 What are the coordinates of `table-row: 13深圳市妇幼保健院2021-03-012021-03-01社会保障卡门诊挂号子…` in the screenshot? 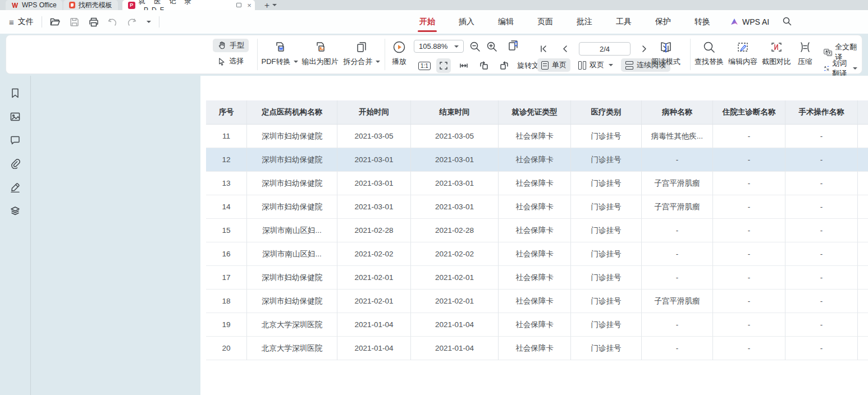 It's located at (537, 183).